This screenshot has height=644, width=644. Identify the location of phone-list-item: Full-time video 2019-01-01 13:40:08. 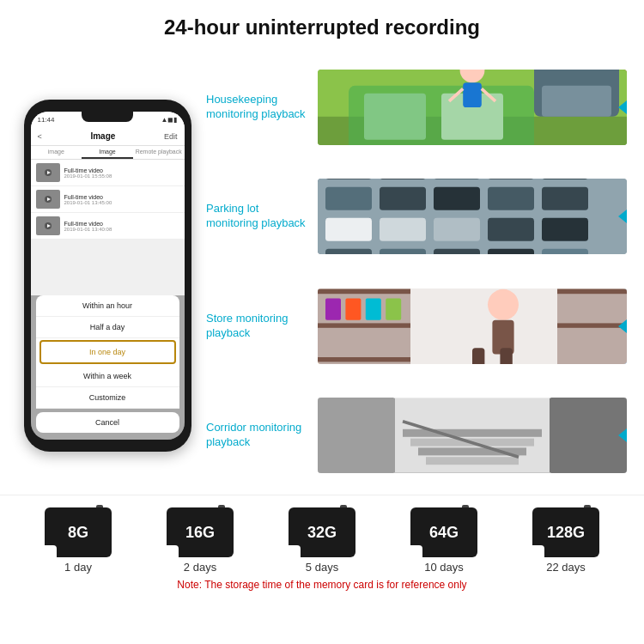
(108, 227).